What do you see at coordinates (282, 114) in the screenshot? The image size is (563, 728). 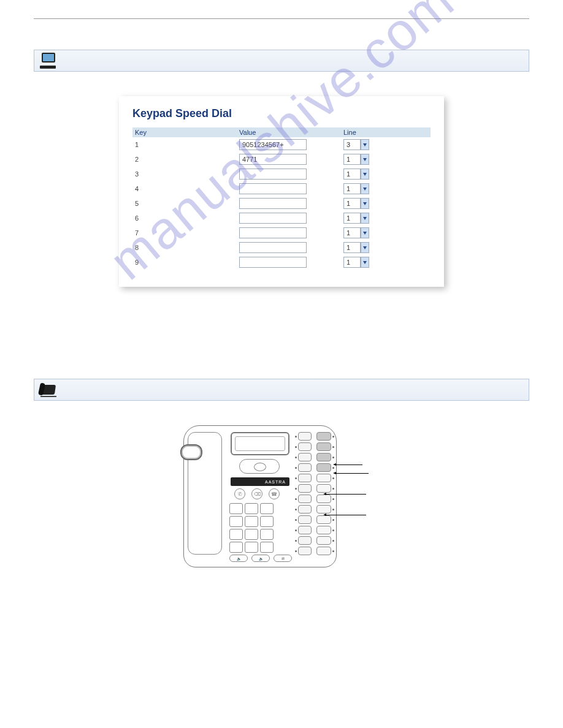 I see `panel-title: Keypad Speed Dial` at bounding box center [282, 114].